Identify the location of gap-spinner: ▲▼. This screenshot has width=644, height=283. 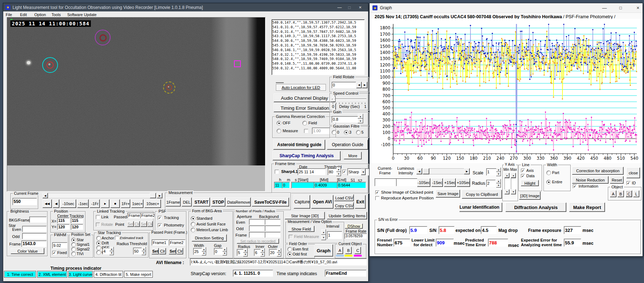
(225, 252).